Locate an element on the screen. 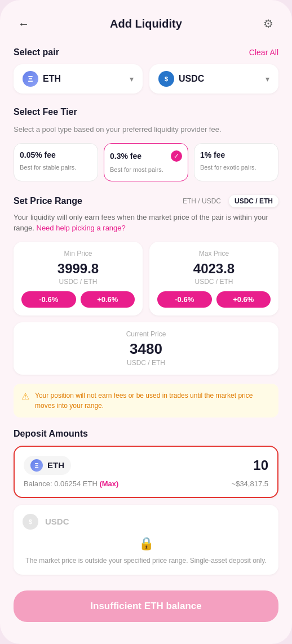 The height and width of the screenshot is (644, 292). fee-option-1: 0.3% fee ✓ Best for most pairs. is located at coordinates (146, 162).